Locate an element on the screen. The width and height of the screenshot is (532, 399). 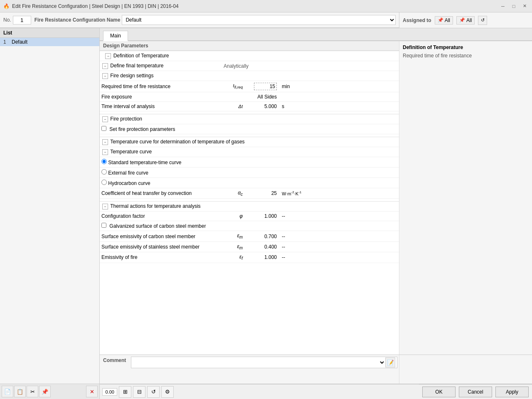
row-standard-curve: Standard temperature-time curve is located at coordinates (249, 162).